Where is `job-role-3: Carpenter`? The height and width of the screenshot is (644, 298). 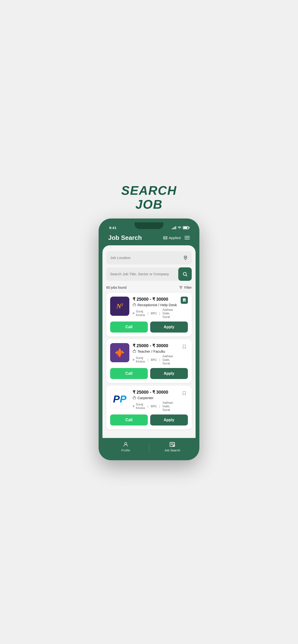
job-role-3: Carpenter is located at coordinates (145, 398).